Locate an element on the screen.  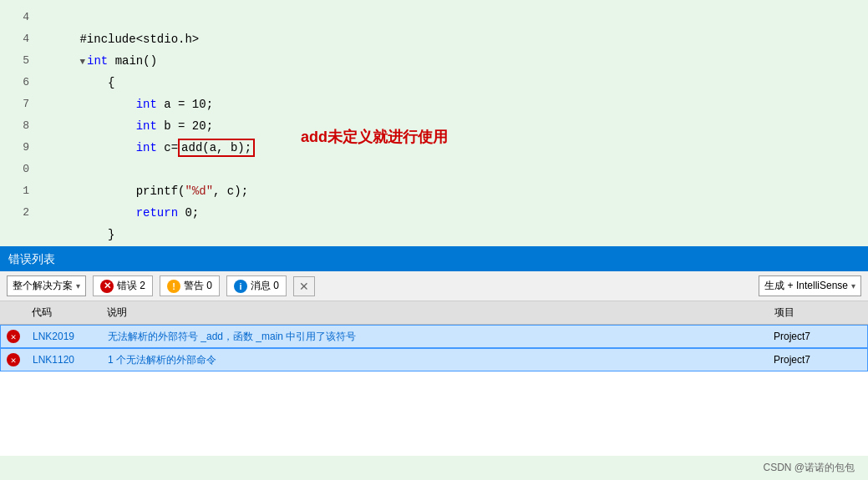
table-row: ✕ LNK2019 无法解析的外部符号 _add，函数 _main 中引用了该符… is located at coordinates (434, 336).